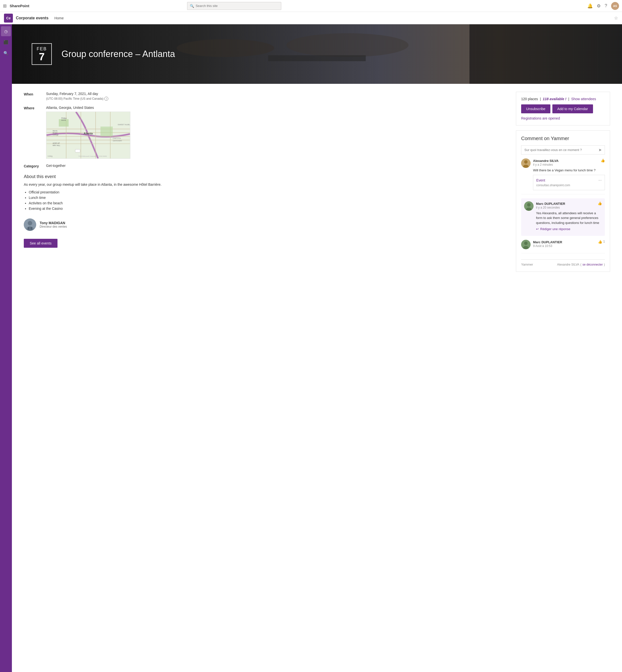 The height and width of the screenshot is (672, 622). Describe the element at coordinates (59, 18) in the screenshot. I see `nav-link-home: Home` at that location.